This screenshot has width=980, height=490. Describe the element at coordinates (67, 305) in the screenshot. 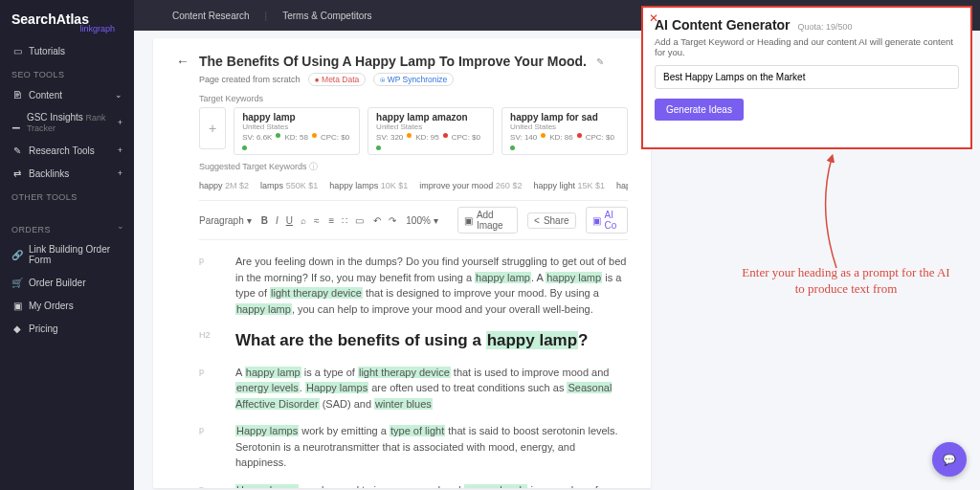

I see `sidebar-item-myorders: ▣My Orders` at that location.